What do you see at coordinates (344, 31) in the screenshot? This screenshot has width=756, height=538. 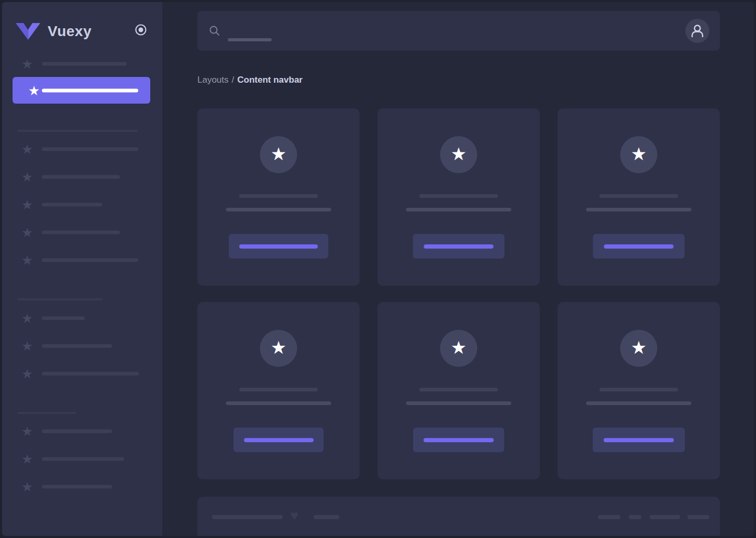 I see `search-input` at bounding box center [344, 31].